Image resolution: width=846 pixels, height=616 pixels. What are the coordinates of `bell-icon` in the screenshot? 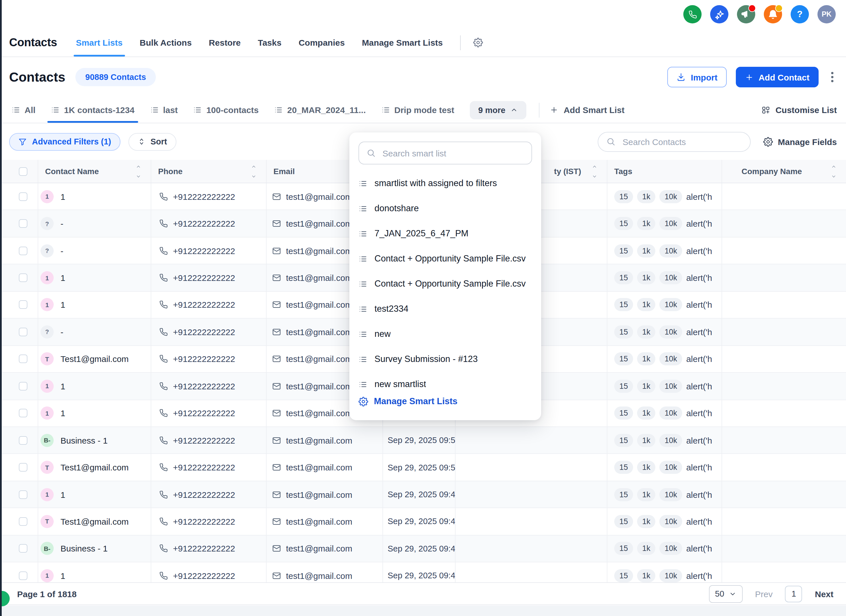 It's located at (773, 14).